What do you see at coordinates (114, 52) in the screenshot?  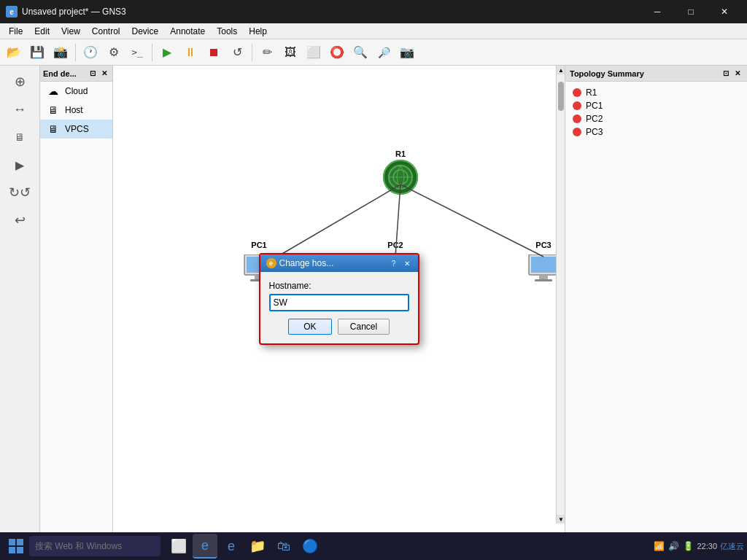 I see `tb-settings: ⚙` at bounding box center [114, 52].